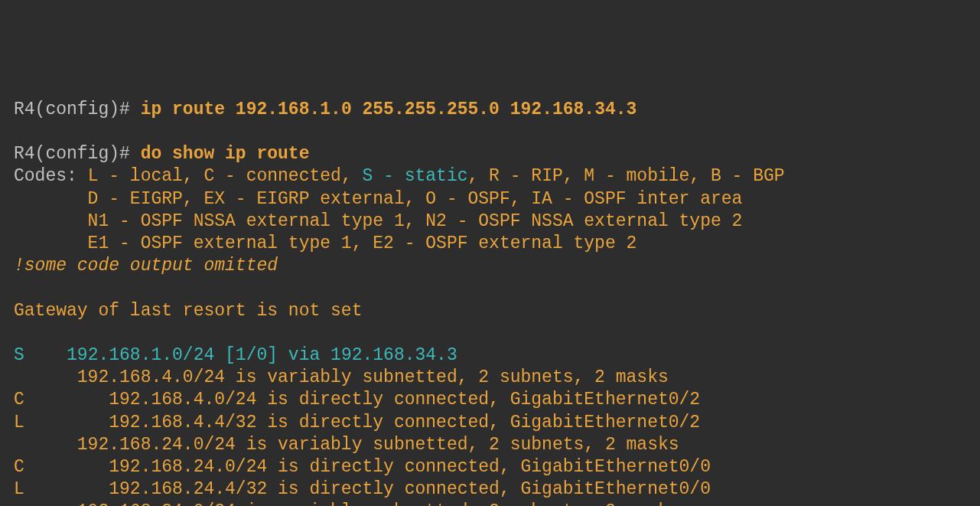  Describe the element at coordinates (325, 243) in the screenshot. I see `codes-line4: E1 - OSPF external type 1, E2 - OSPF ext…` at that location.